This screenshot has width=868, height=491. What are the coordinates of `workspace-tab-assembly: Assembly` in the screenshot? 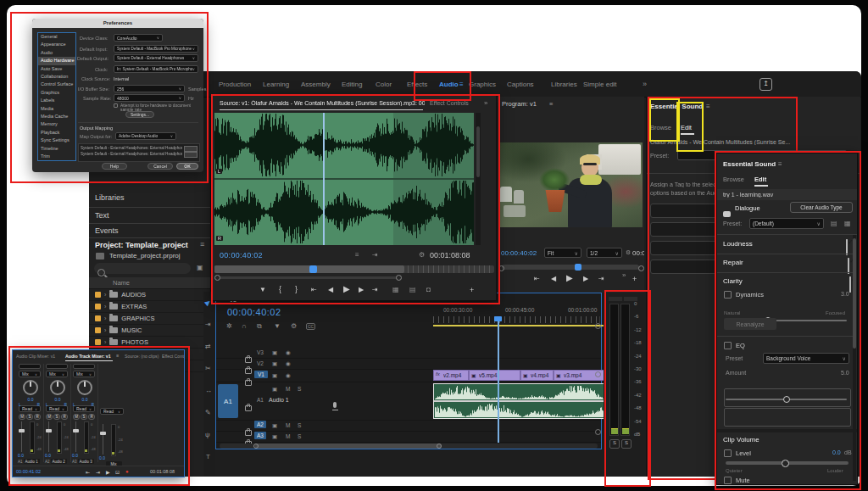 It's located at (315, 85).